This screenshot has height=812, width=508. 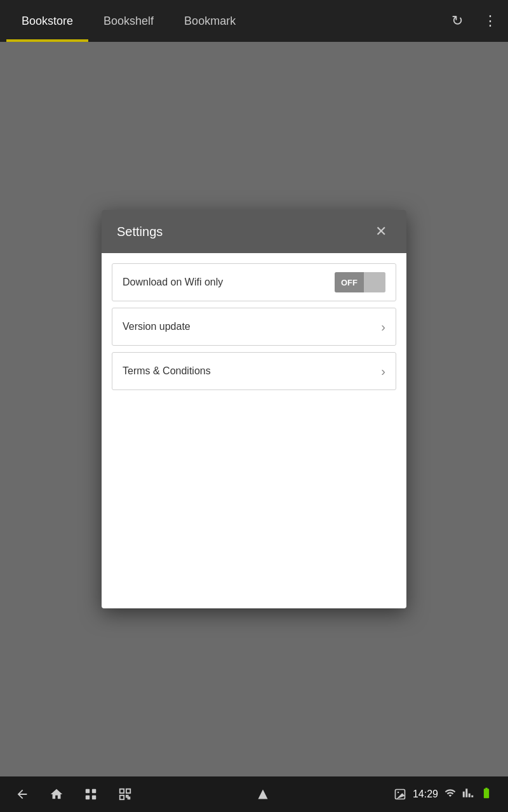 I want to click on home-button, so click(x=57, y=794).